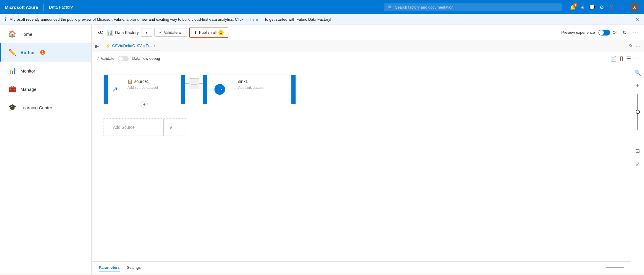 The height and width of the screenshot is (275, 644). I want to click on sink1-subtitle: Add sink dataset, so click(262, 88).